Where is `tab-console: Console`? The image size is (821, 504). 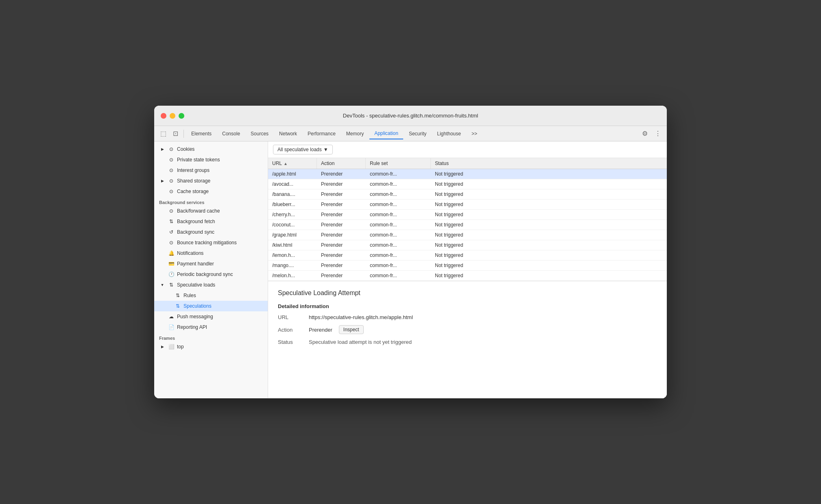
tab-console: Console is located at coordinates (231, 134).